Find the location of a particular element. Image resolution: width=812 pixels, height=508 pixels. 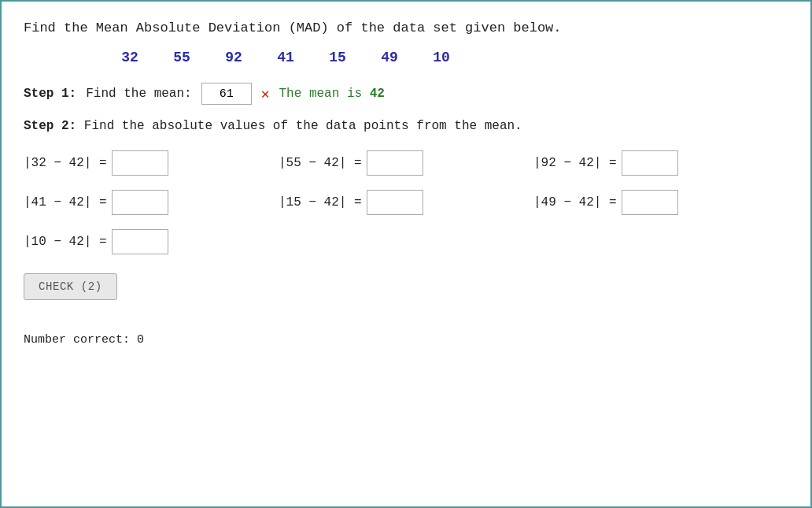

wrong-icon: ✕ is located at coordinates (266, 94).